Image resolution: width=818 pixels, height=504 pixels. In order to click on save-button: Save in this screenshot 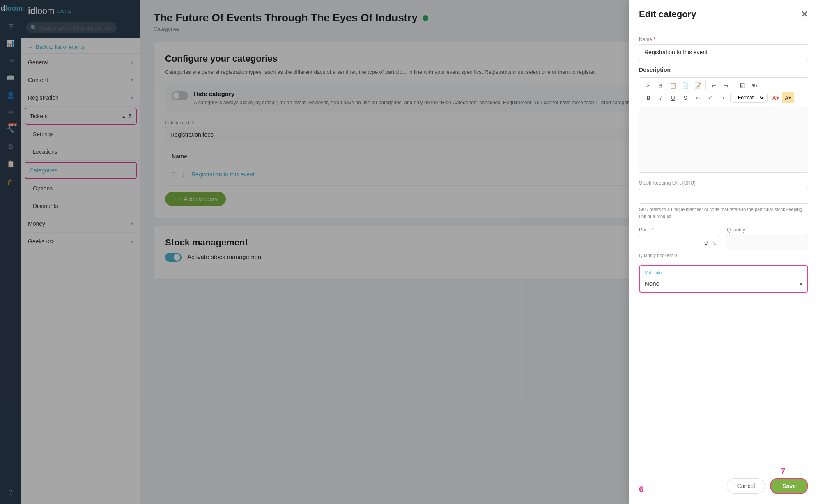, I will do `click(789, 486)`.